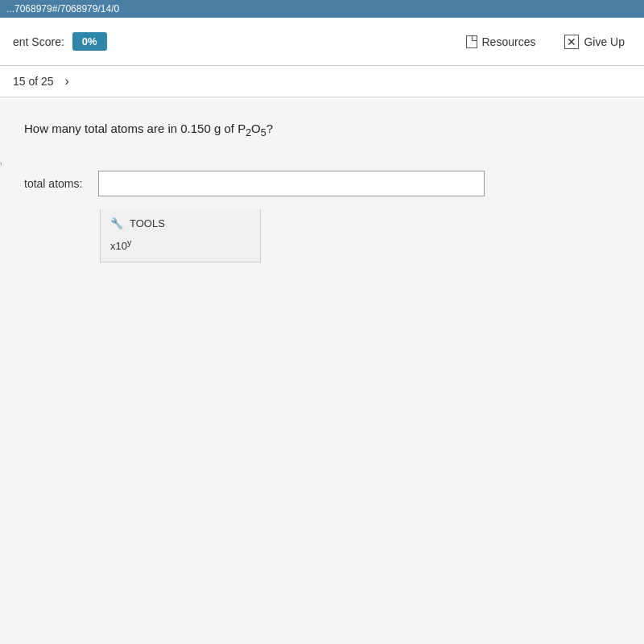  I want to click on answer-label: total atoms:, so click(56, 184).